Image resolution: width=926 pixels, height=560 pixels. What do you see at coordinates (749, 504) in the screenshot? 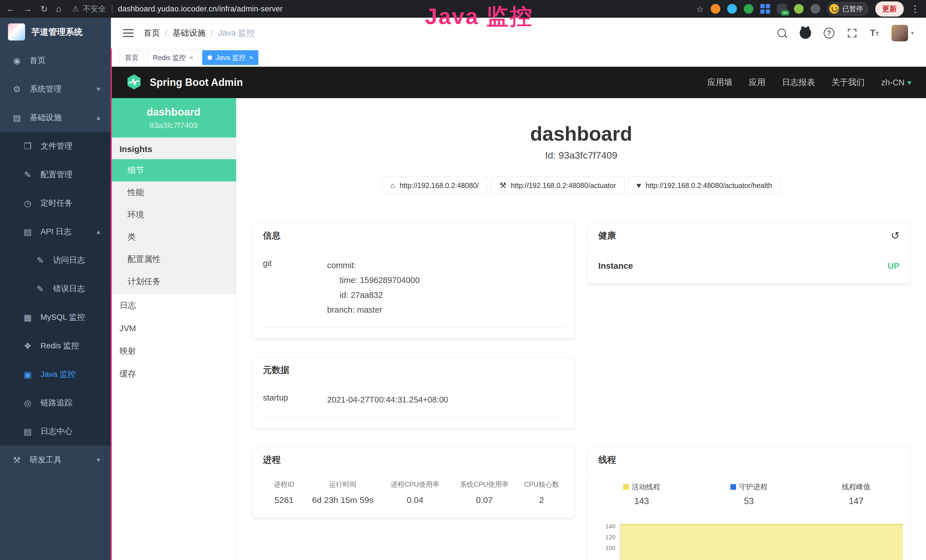
I see `threads-card: 线程 活动线程 143` at bounding box center [749, 504].